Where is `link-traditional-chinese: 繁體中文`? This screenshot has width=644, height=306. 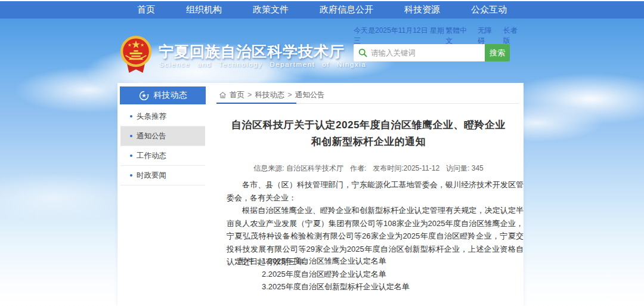
link-traditional-chinese: 繁體中文 is located at coordinates (459, 36).